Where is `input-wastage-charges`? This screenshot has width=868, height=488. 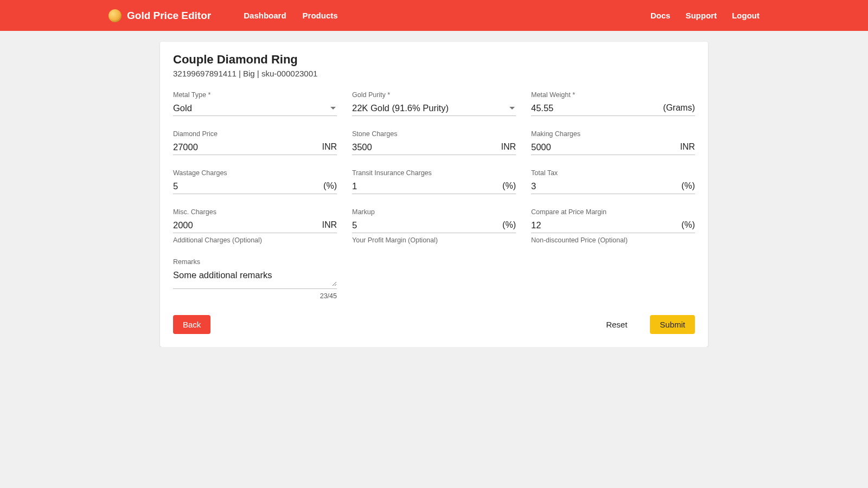 input-wastage-charges is located at coordinates (246, 185).